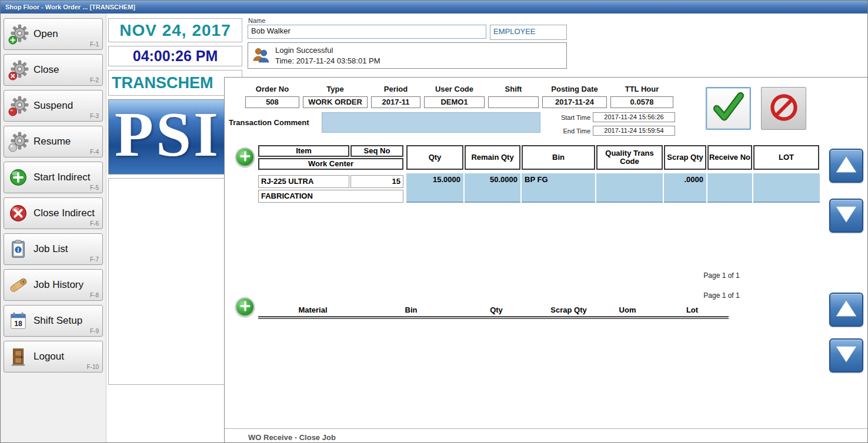  What do you see at coordinates (730, 157) in the screenshot?
I see `header-receive-no: Receive No` at bounding box center [730, 157].